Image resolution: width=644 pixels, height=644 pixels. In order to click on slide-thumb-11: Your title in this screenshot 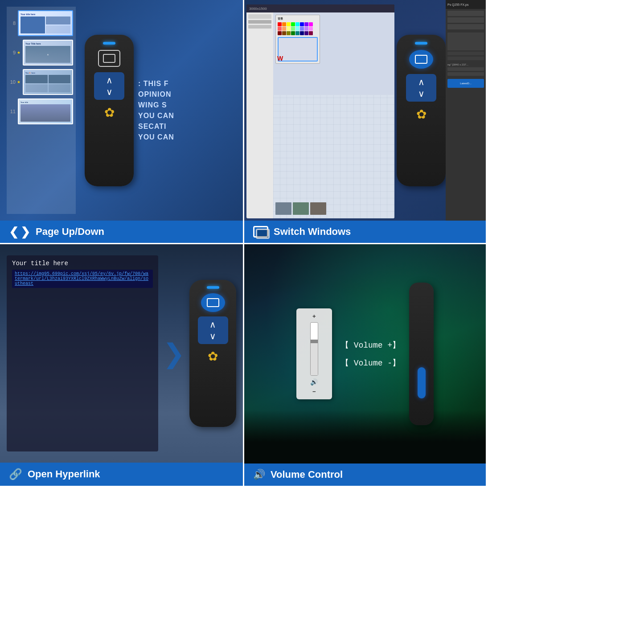, I will do `click(45, 111)`.